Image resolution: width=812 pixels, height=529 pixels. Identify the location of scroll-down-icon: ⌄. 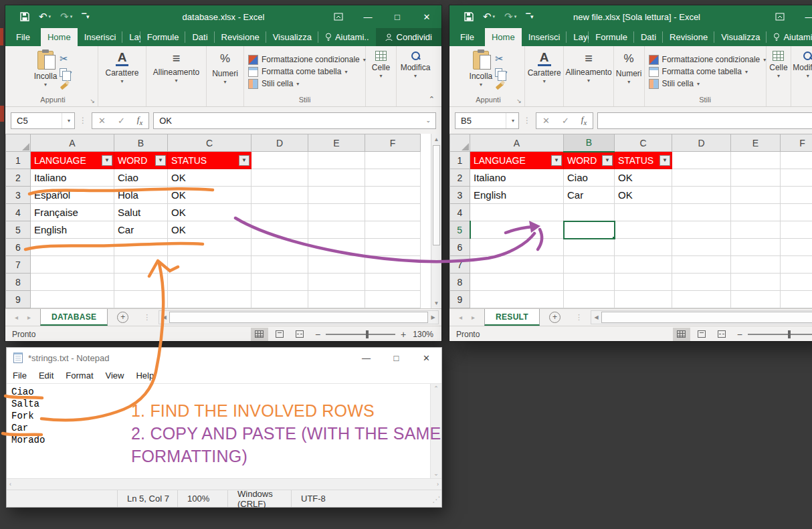
(436, 473).